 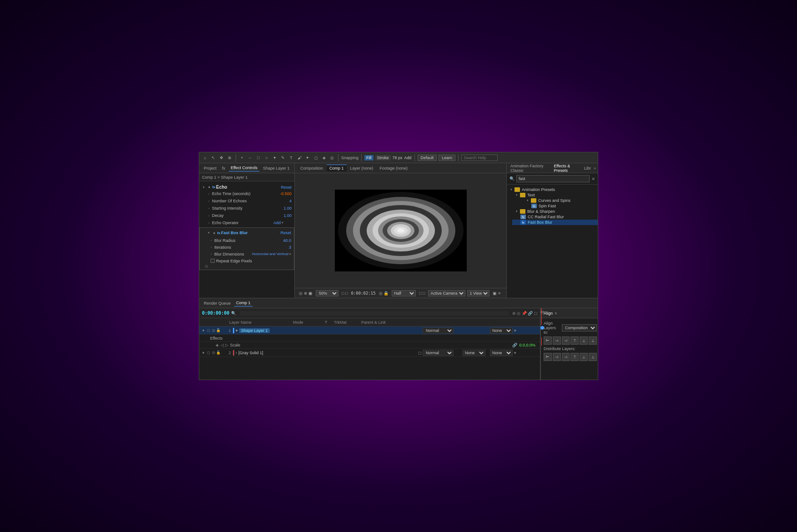 What do you see at coordinates (213, 158) in the screenshot?
I see `arrow-icon: ↖` at bounding box center [213, 158].